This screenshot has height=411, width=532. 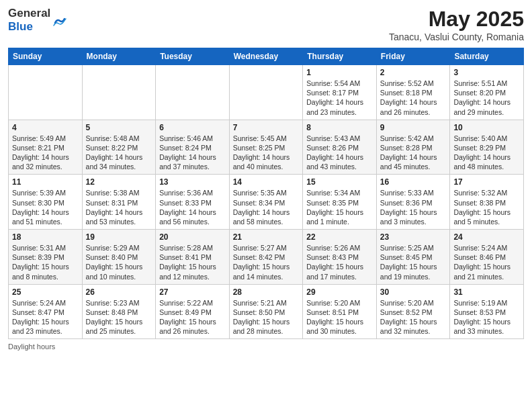 What do you see at coordinates (340, 153) in the screenshot?
I see `day-info: Sunrise: 5:43 AMSunset: 8:26 PMDaylight:…` at bounding box center [340, 153].